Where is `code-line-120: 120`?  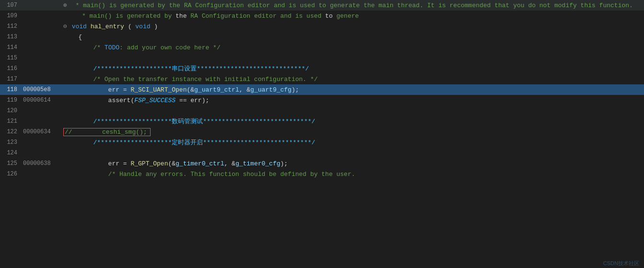
code-line-120: 120 is located at coordinates (322, 111).